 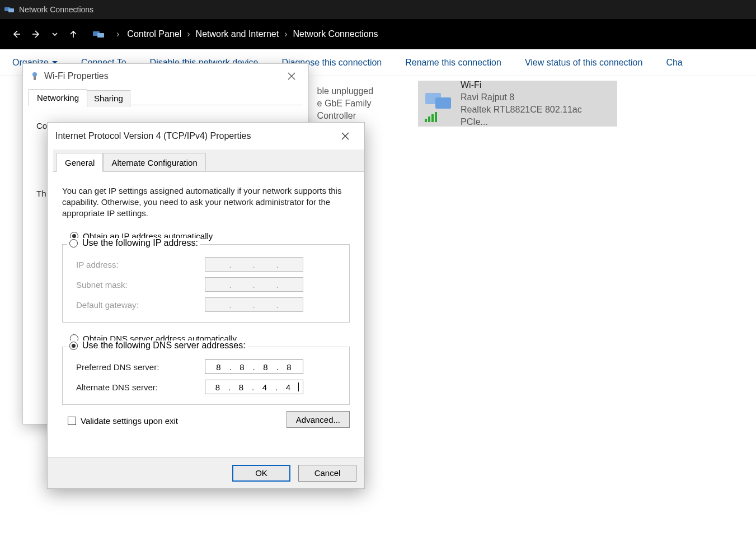 I want to click on default-gateway-label: Default gateway:, so click(x=140, y=305).